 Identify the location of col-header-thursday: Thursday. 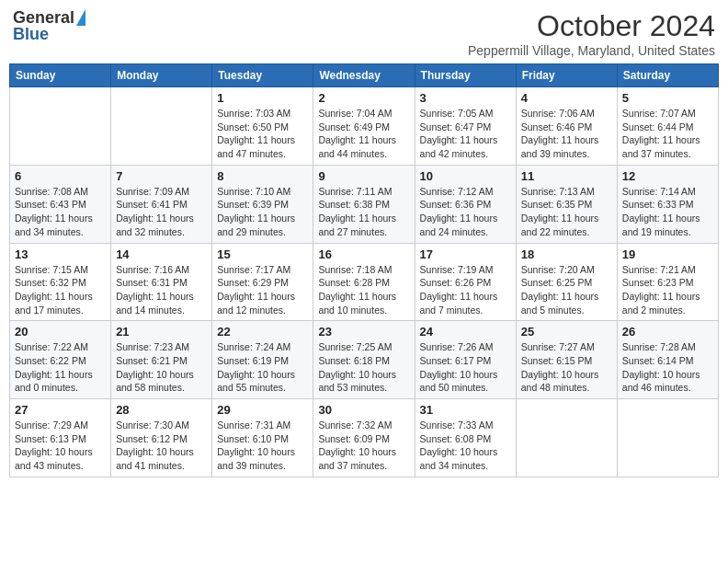
(465, 75).